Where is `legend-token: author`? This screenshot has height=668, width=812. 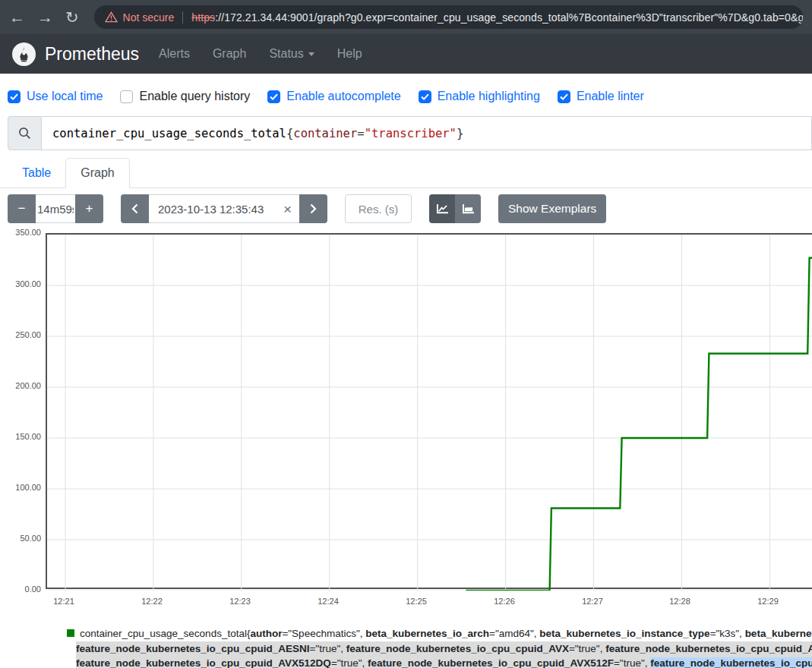
legend-token: author is located at coordinates (266, 633).